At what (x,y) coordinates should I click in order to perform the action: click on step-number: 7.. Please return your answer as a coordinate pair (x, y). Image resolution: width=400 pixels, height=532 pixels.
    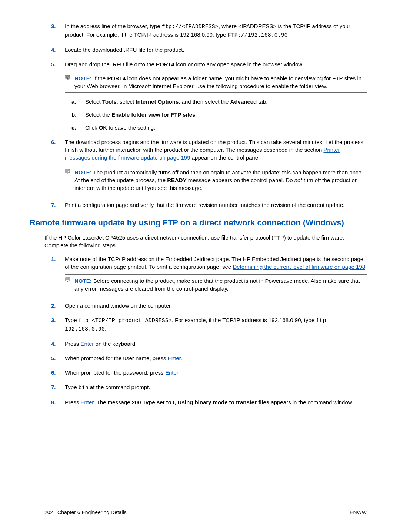
    Looking at the image, I should click on (53, 387).